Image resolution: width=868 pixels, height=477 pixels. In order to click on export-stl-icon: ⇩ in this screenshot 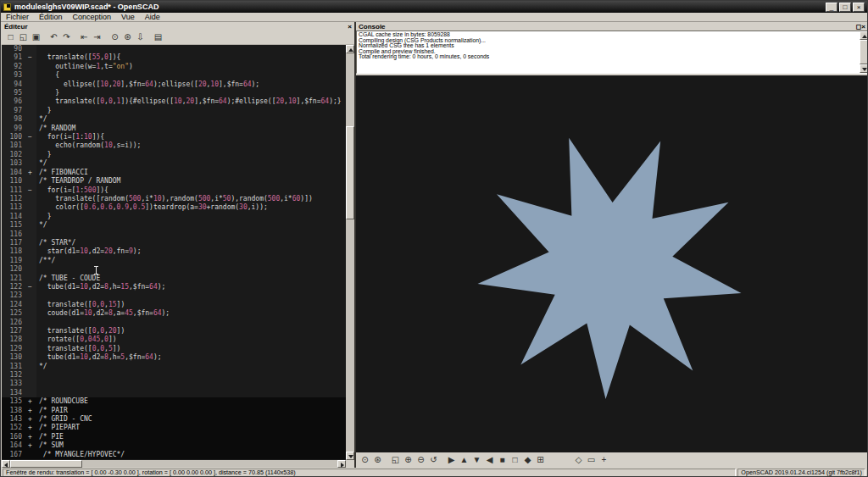, I will do `click(141, 37)`.